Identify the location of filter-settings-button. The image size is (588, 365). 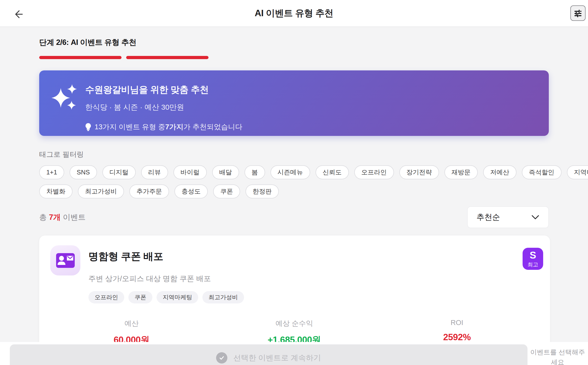
(578, 13).